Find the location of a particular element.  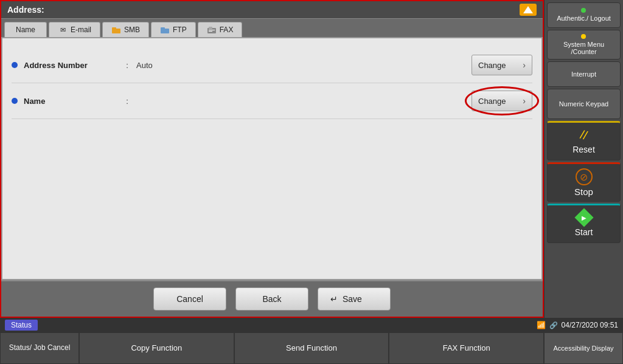

system-menu-dot is located at coordinates (583, 36).